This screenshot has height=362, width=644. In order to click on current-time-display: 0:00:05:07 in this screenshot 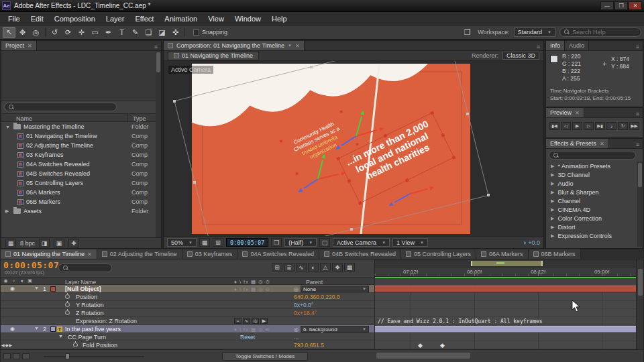, I will do `click(247, 243)`.